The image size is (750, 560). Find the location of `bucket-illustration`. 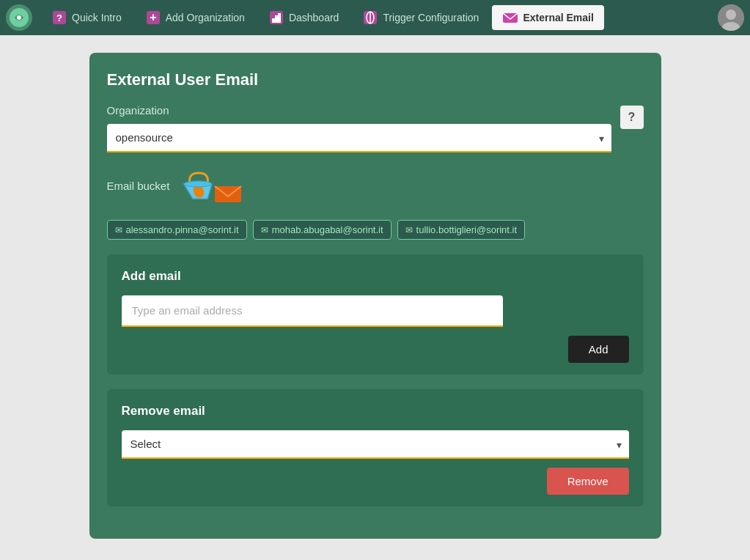

bucket-illustration is located at coordinates (217, 189).